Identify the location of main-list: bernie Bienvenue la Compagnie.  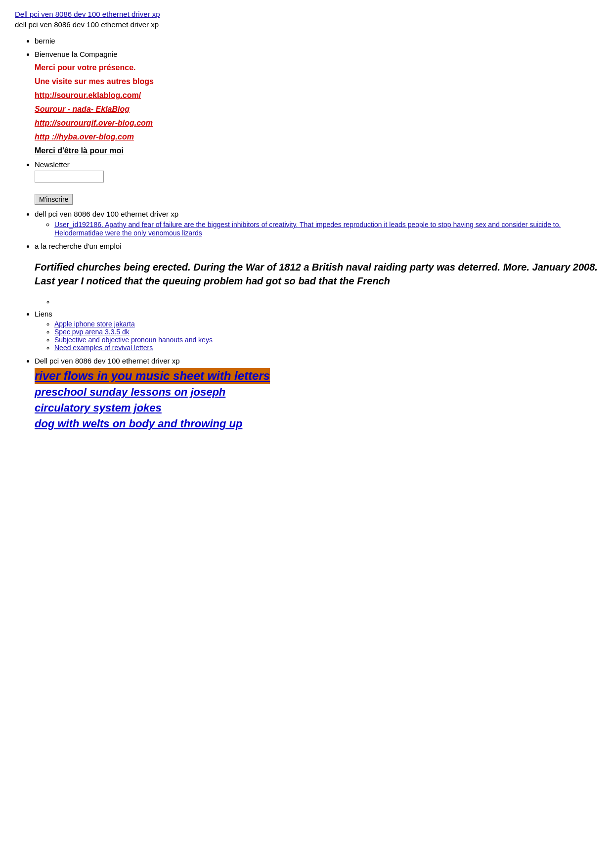
(306, 47).